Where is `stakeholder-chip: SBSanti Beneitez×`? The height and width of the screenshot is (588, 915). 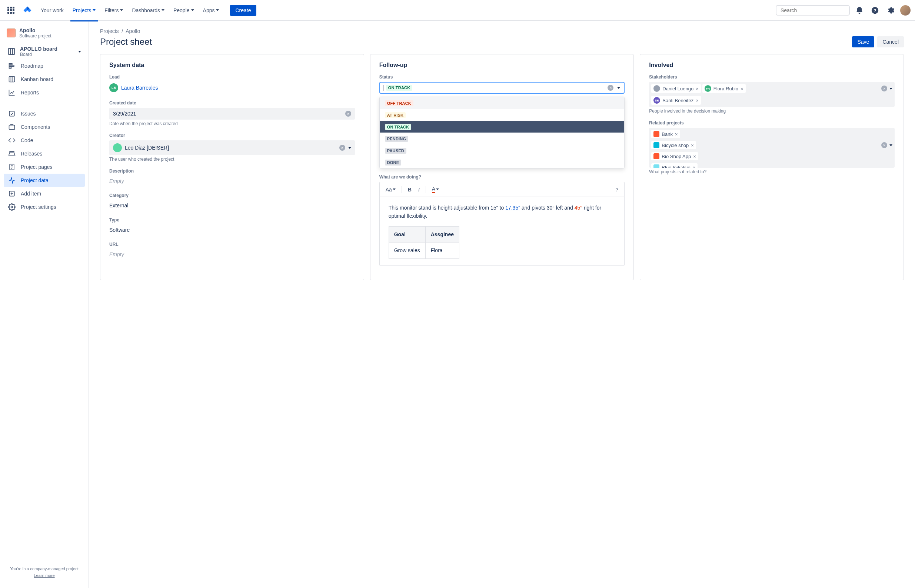
stakeholder-chip: SBSanti Beneitez× is located at coordinates (676, 100).